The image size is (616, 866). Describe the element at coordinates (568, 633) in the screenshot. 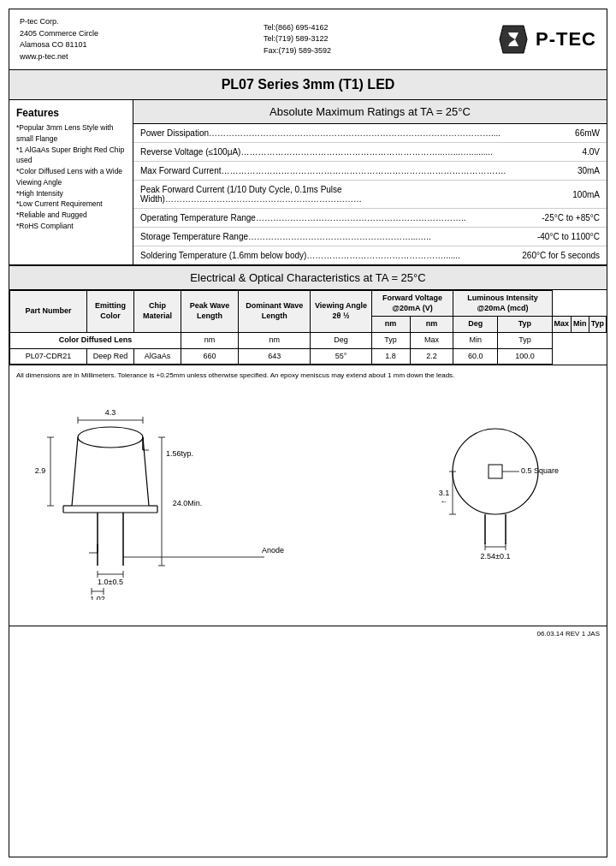

I see `revision-text: 06.03.14 REV 1 JAS` at that location.